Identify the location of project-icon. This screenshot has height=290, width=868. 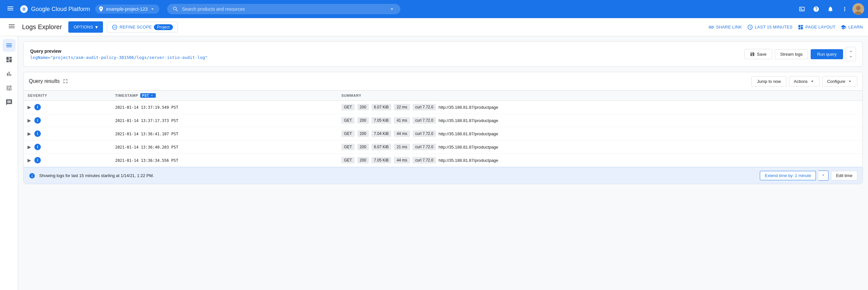
(101, 9).